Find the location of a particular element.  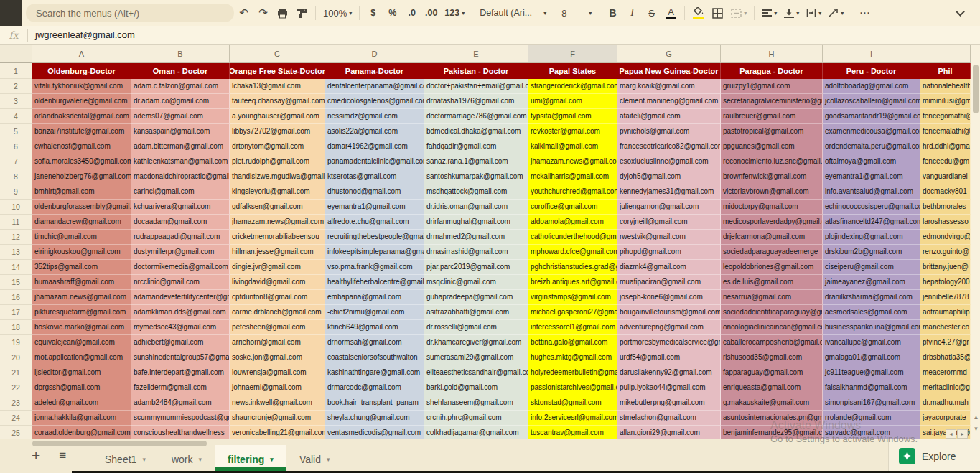

cell-F23: sktonstad@gmail.com is located at coordinates (573, 403).